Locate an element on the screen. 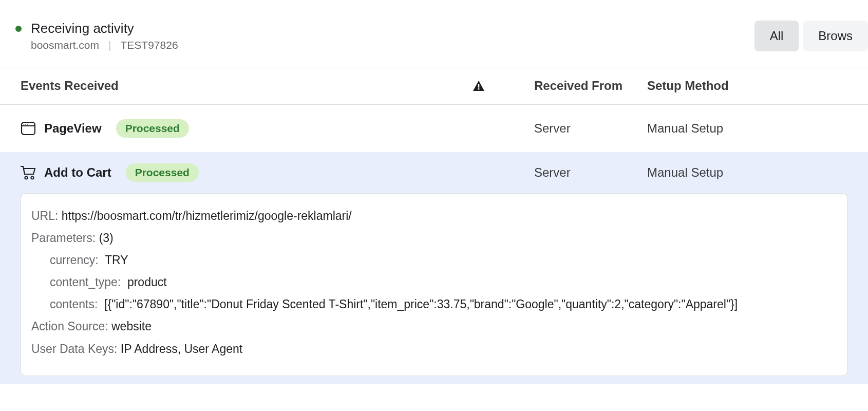 This screenshot has width=868, height=411. detail-user-data-keys-label: User Data Keys: is located at coordinates (74, 349).